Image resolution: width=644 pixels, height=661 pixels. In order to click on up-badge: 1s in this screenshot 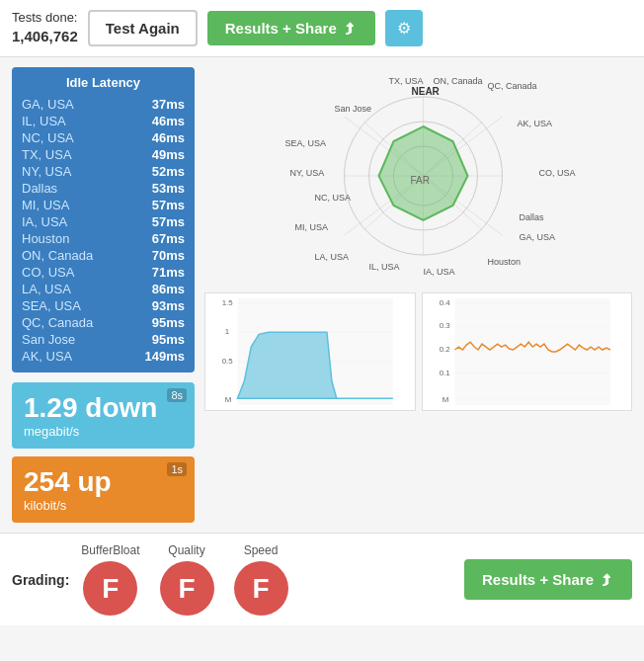, I will do `click(177, 469)`.